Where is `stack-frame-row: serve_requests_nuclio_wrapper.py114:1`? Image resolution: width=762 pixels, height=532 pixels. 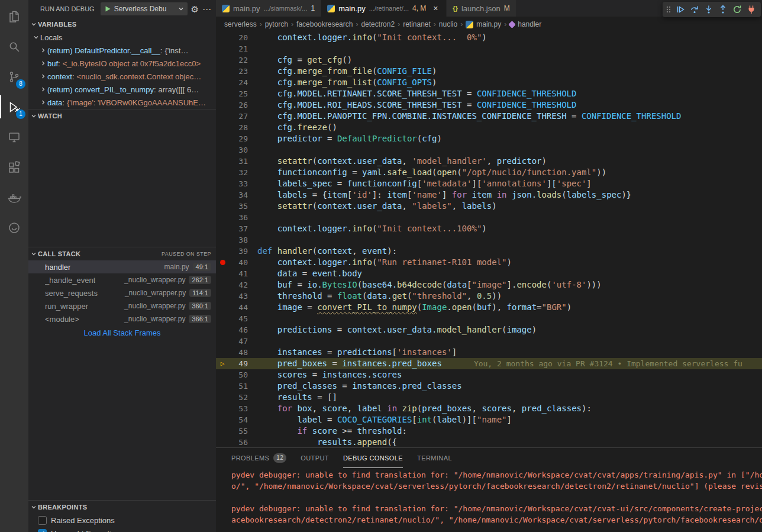 stack-frame-row: serve_requests_nuclio_wrapper.py114:1 is located at coordinates (122, 293).